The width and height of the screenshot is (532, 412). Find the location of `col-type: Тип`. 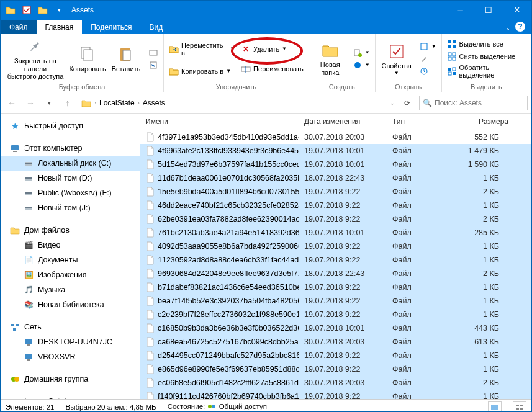

col-type: Тип is located at coordinates (423, 122).